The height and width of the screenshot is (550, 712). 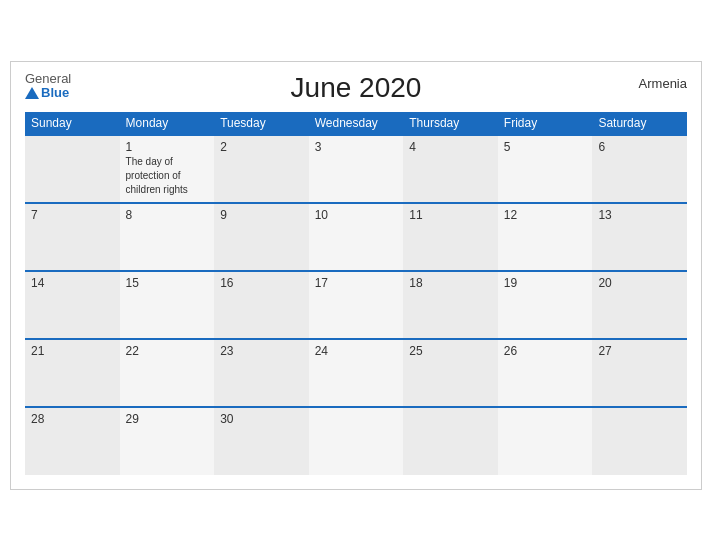 I want to click on week-row-4: 21222324252627, so click(x=356, y=373).